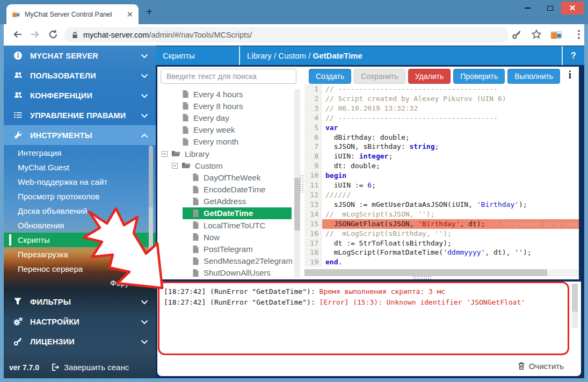  What do you see at coordinates (231, 106) in the screenshot?
I see `tree-item: Every 8 hours` at bounding box center [231, 106].